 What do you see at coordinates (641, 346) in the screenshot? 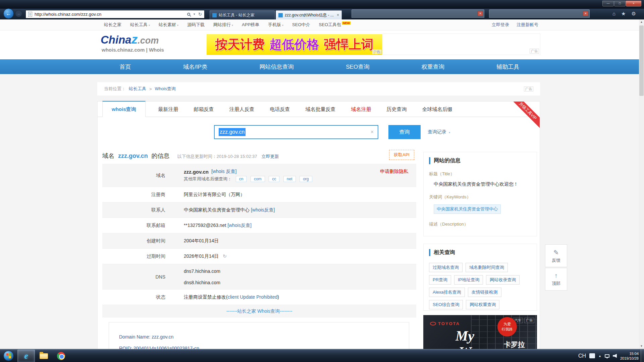
I see `scroll-down-icon: ▼` at bounding box center [641, 346].